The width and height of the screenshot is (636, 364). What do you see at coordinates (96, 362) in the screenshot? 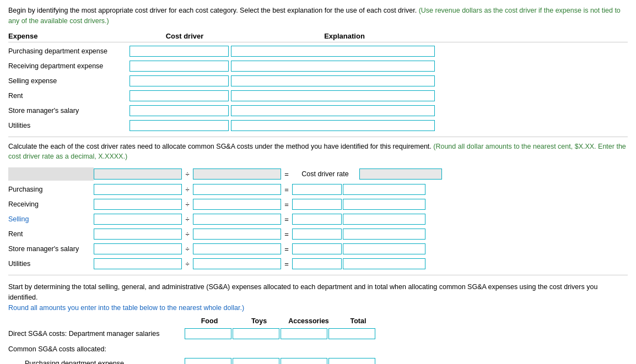
I see `row-label-purchasing-expense: Purchasing department expense` at bounding box center [96, 362].